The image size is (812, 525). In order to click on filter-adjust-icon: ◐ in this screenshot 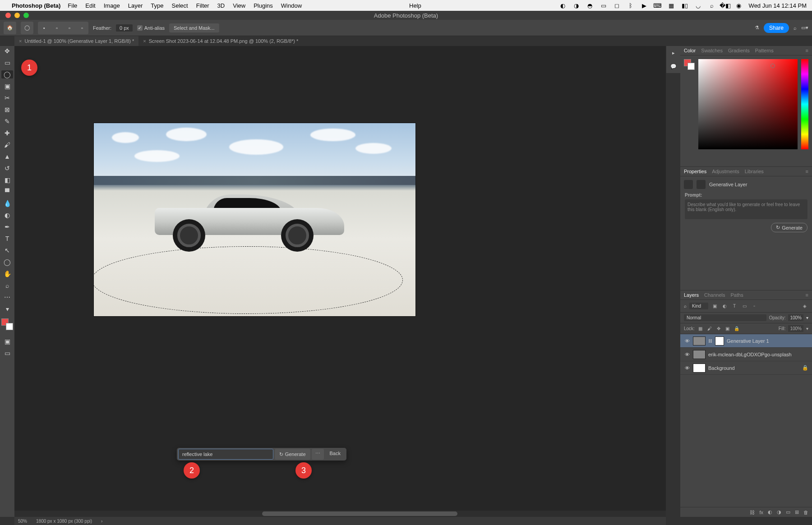, I will do `click(724, 306)`.